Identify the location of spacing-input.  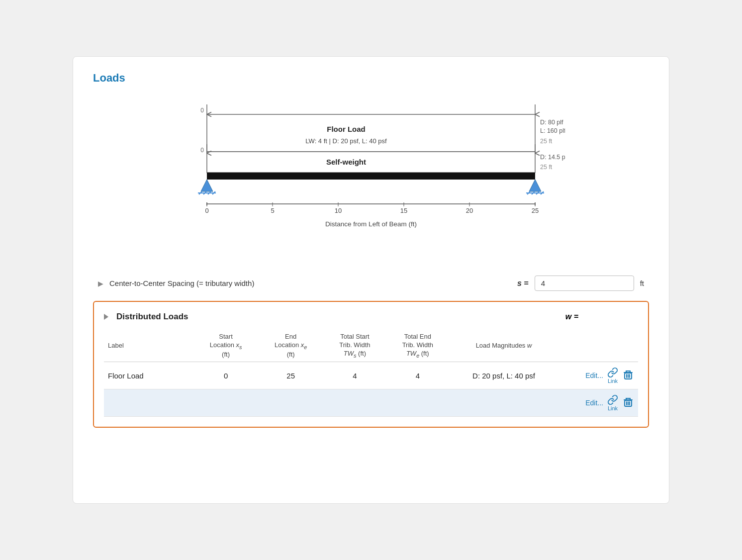
(584, 283).